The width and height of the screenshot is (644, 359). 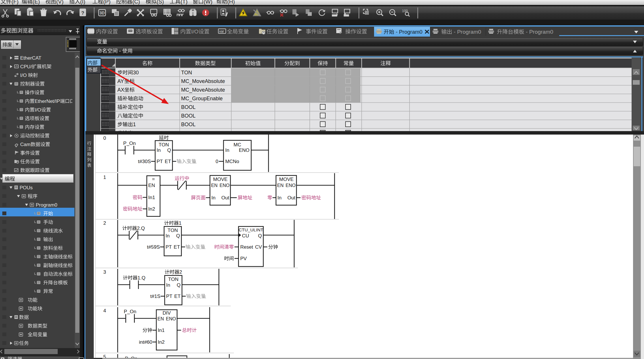 What do you see at coordinates (141, 228) in the screenshot?
I see `svg-text: 2.Q` at bounding box center [141, 228].